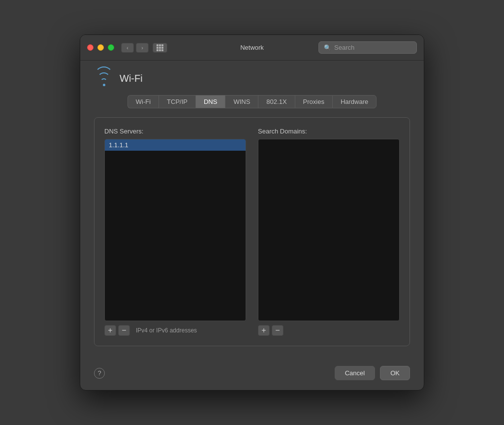 The width and height of the screenshot is (504, 425). What do you see at coordinates (127, 48) in the screenshot?
I see `back-button: ‹` at bounding box center [127, 48].